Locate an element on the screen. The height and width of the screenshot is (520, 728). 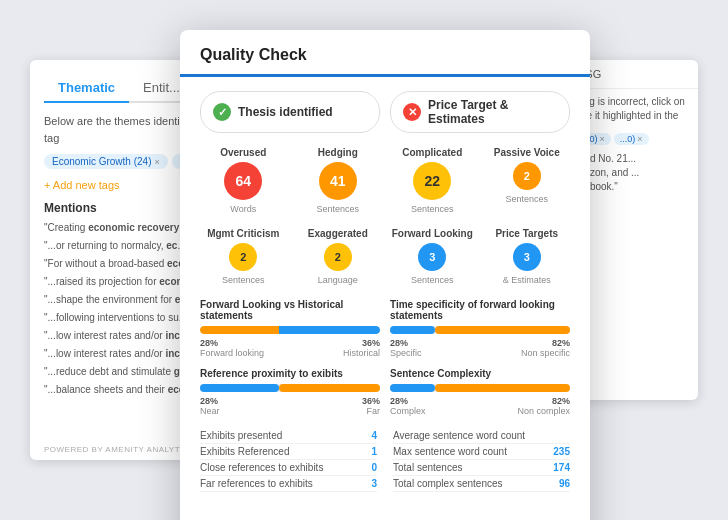
bar-forward-historical: Forward Looking vs Historical statements… is located at coordinates (290, 328).